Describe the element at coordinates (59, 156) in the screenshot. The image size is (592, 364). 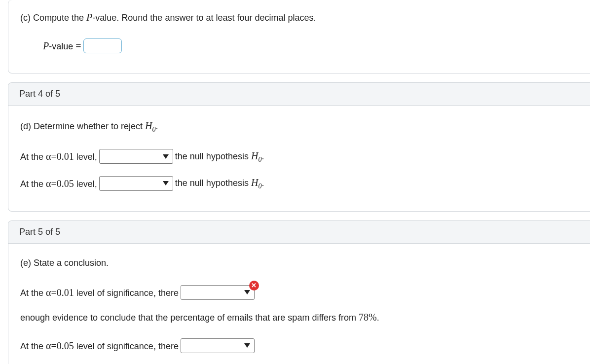
I see `text: At the α=0.01 level,` at that location.